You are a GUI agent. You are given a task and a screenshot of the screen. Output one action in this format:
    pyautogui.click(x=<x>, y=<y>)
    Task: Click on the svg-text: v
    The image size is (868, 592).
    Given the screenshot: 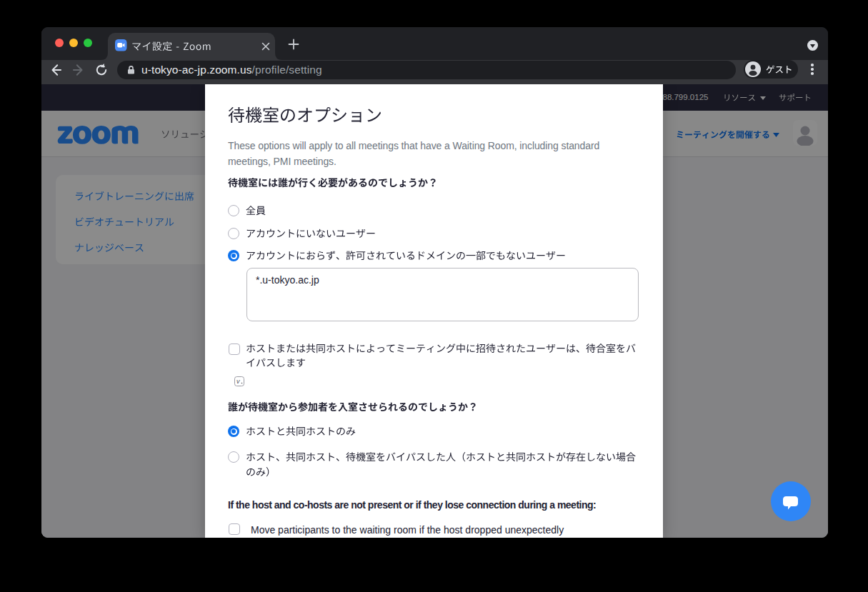 What is the action you would take?
    pyautogui.click(x=239, y=381)
    